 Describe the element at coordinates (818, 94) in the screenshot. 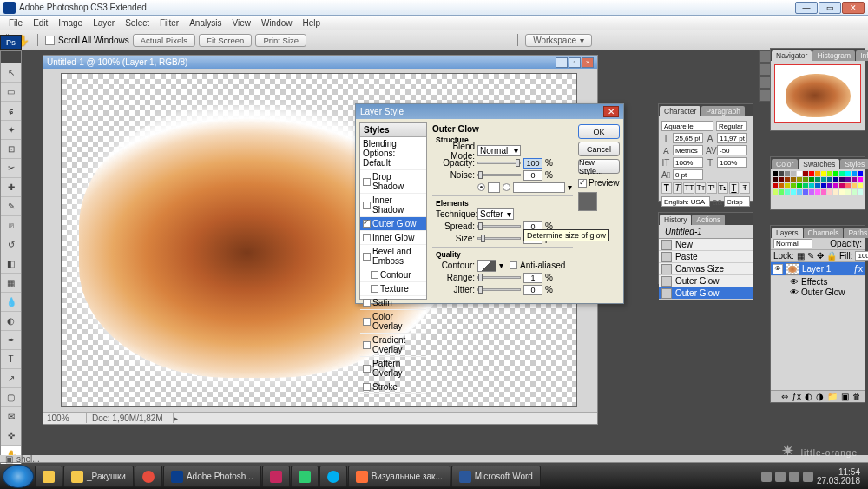

I see `navigator-preview` at that location.